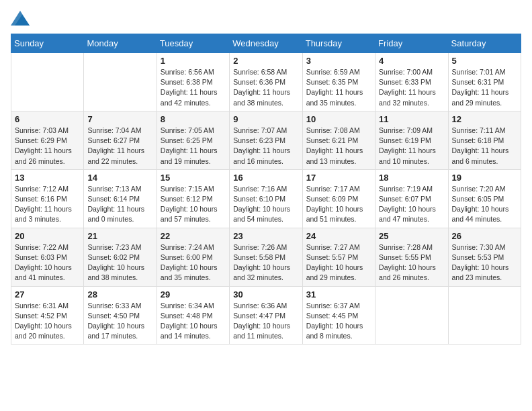 Image resolution: width=532 pixels, height=411 pixels. Describe the element at coordinates (48, 257) in the screenshot. I see `calendar-cell: 20Sunrise: 7:22 AM Sunset: 6:03 PM Dayli…` at that location.